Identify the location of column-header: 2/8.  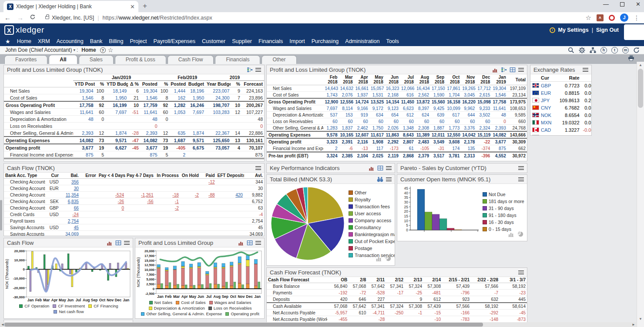
(358, 280).